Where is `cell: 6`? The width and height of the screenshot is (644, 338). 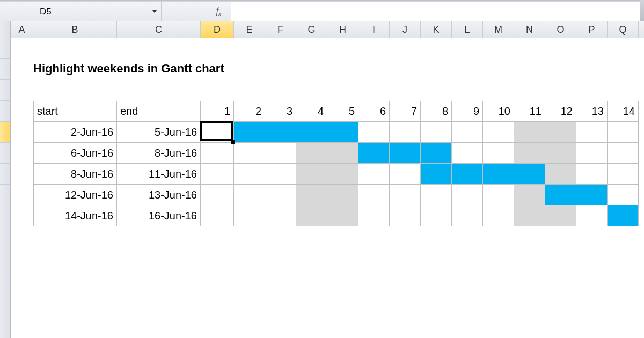 cell: 6 is located at coordinates (374, 112).